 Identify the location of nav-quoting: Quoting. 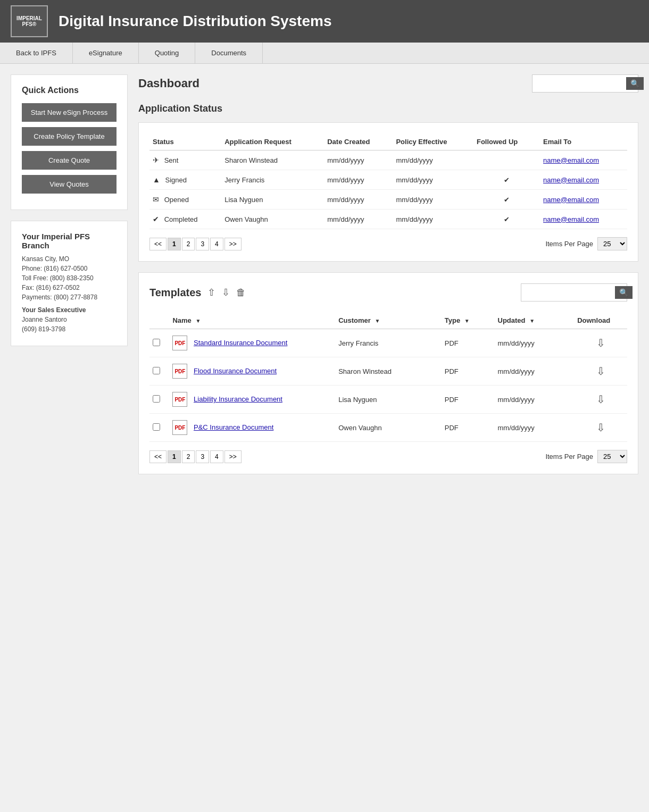
(167, 53).